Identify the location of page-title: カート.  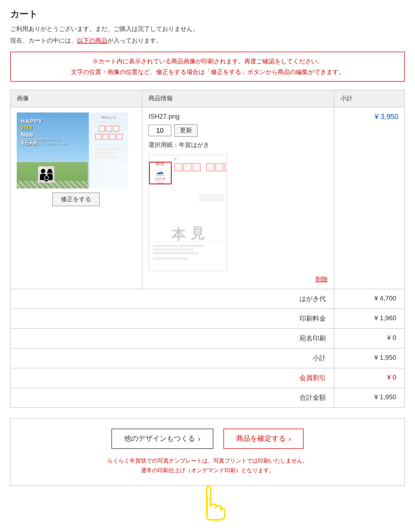
(208, 14).